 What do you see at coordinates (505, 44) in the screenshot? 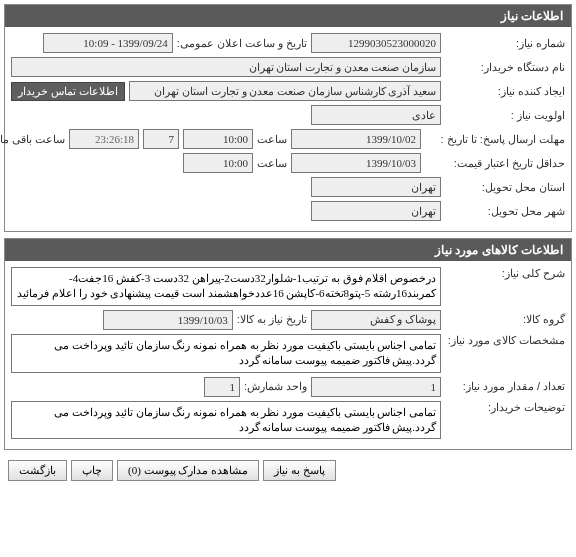
I see `need-number-label: شماره نیاز:` at bounding box center [505, 44].